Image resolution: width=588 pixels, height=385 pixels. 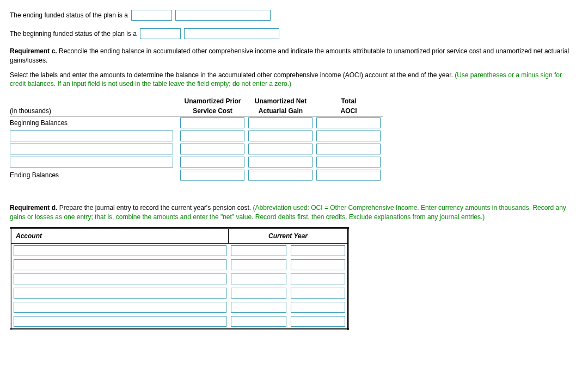 I want to click on aoci-header-row-1: Unamortized Prior Unamortized Net Total, so click(x=196, y=101).